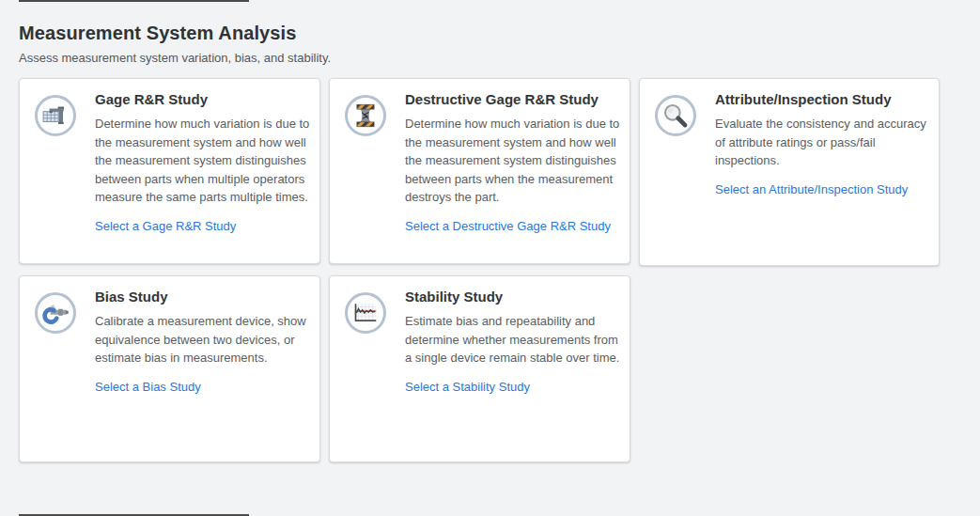 The height and width of the screenshot is (516, 980). Describe the element at coordinates (169, 368) in the screenshot. I see `card-bias-study: Bias Study Calibrate a measurement devic…` at that location.